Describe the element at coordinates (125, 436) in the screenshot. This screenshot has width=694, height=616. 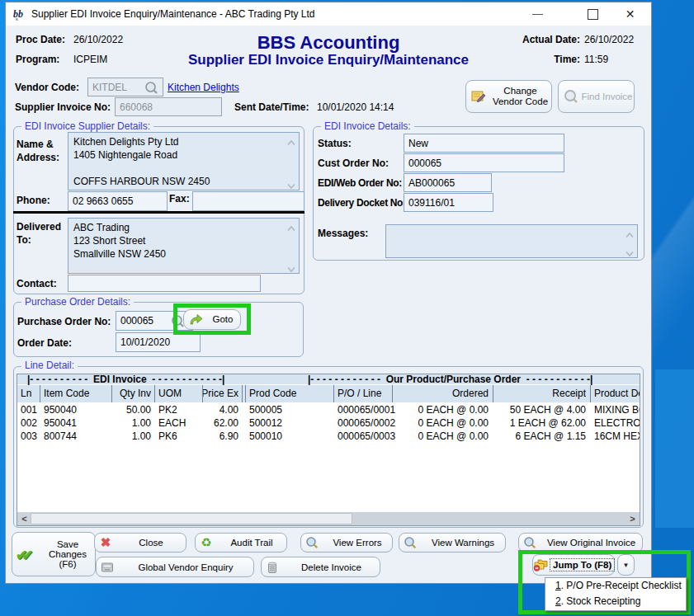
I see `table-cell: 1.00` at that location.